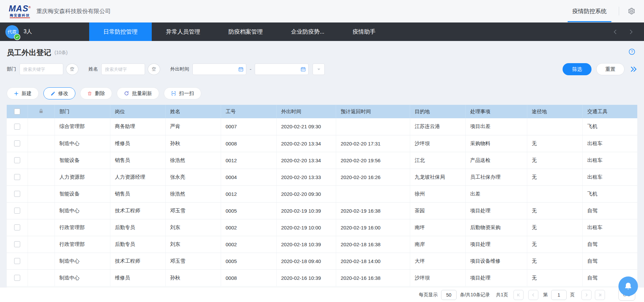 The width and height of the screenshot is (644, 302). Describe the element at coordinates (449, 295) in the screenshot. I see `page-size-input` at that location.